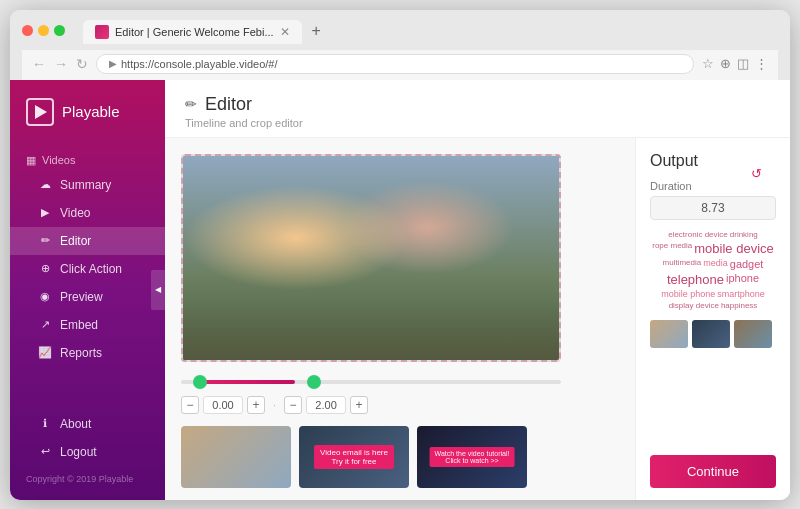 This screenshot has height=509, width=800. I want to click on sidebar-item-summary: ☁ Summary, so click(88, 185).